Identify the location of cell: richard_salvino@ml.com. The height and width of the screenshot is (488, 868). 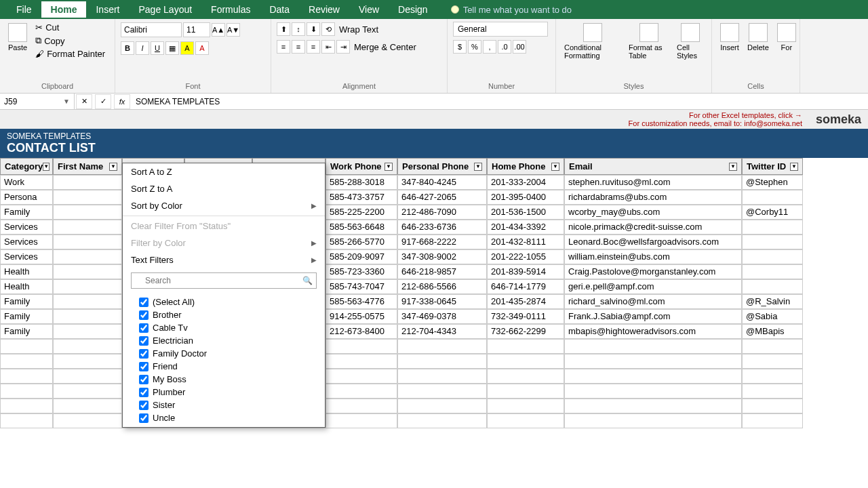
(653, 302).